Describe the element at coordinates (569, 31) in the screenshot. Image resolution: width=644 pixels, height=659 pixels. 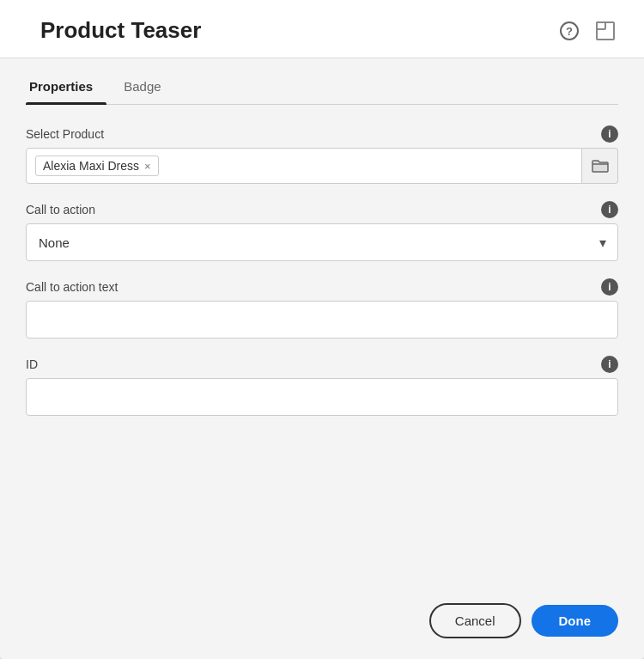
I see `help-icon-btn: ?` at that location.